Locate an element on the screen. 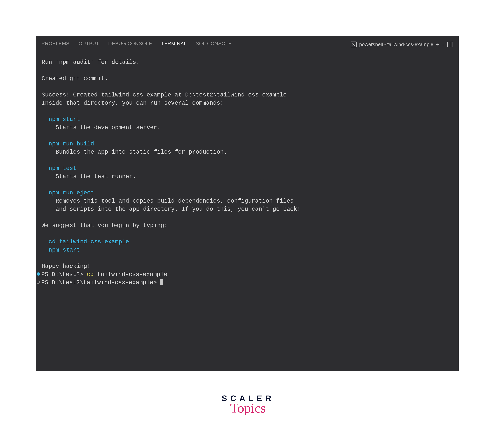 This screenshot has height=448, width=496. terminal-line: and scripts into the app directory. If y… is located at coordinates (249, 209).